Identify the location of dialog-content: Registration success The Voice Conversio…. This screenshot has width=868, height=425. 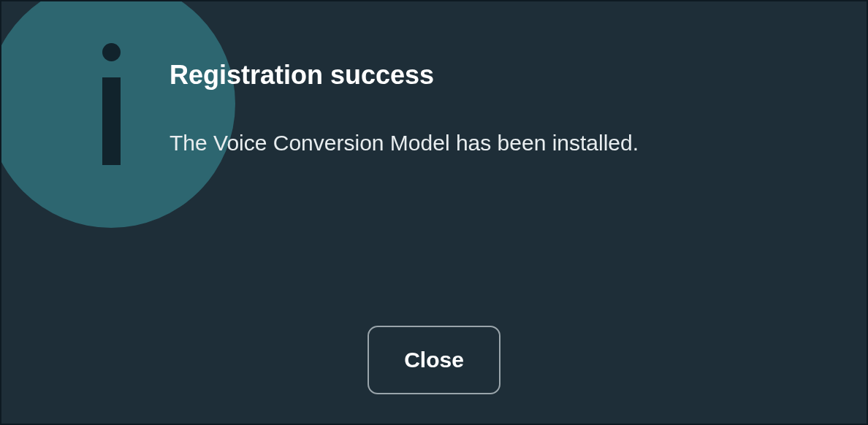
(404, 108).